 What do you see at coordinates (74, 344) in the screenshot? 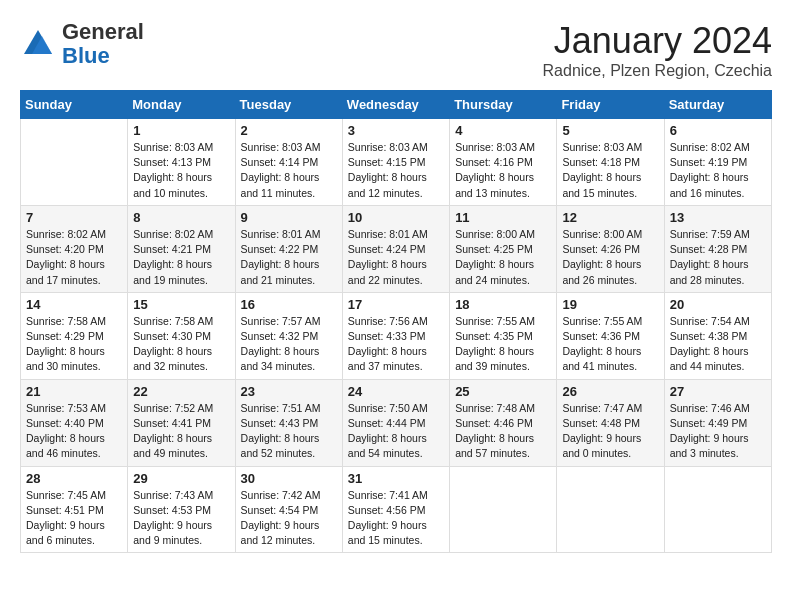
I see `day-info: Sunrise: 7:58 AM Sunset: 4:29 PM Dayligh…` at bounding box center [74, 344].